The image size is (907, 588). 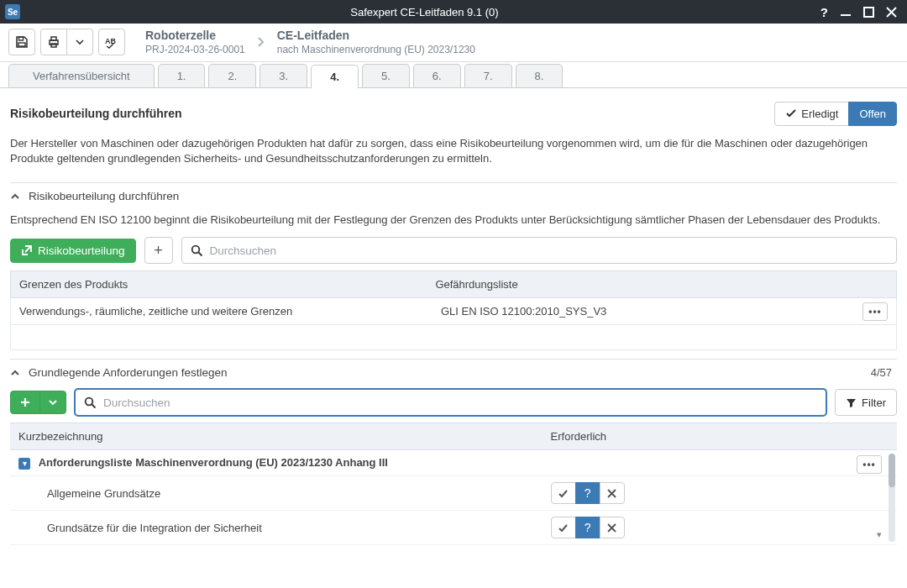 What do you see at coordinates (425, 12) in the screenshot?
I see `window-title: Safexpert CE-Leitfaden 9.1 (0)` at bounding box center [425, 12].